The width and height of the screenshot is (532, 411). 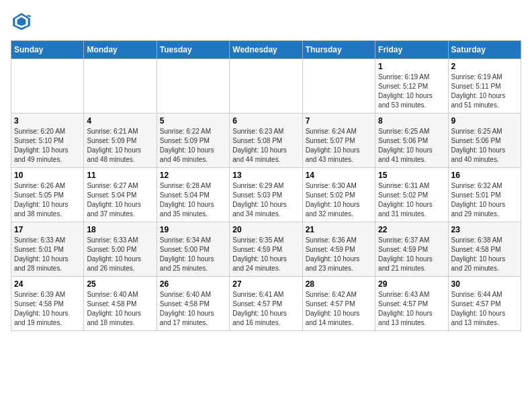 I want to click on week-row-1: 1Sunrise: 6:19 AM Sunset: 5:12 PM Daylig…, so click(x=266, y=86).